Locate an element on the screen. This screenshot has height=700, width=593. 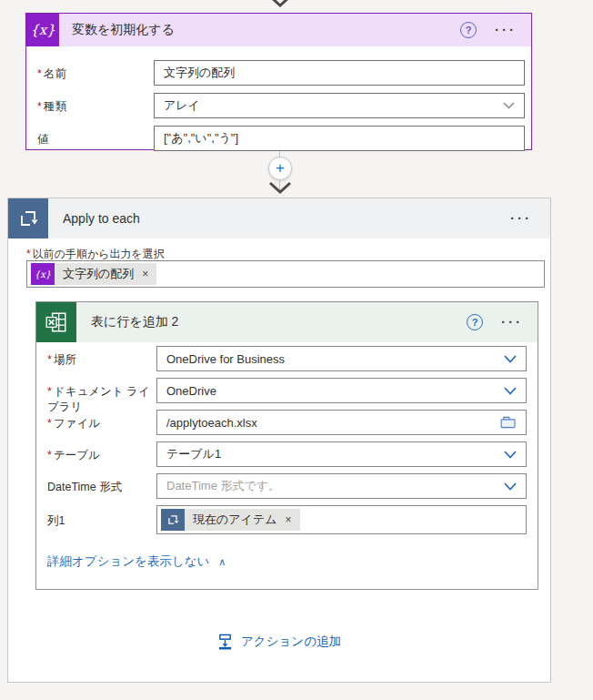
excel-icon is located at coordinates (56, 322).